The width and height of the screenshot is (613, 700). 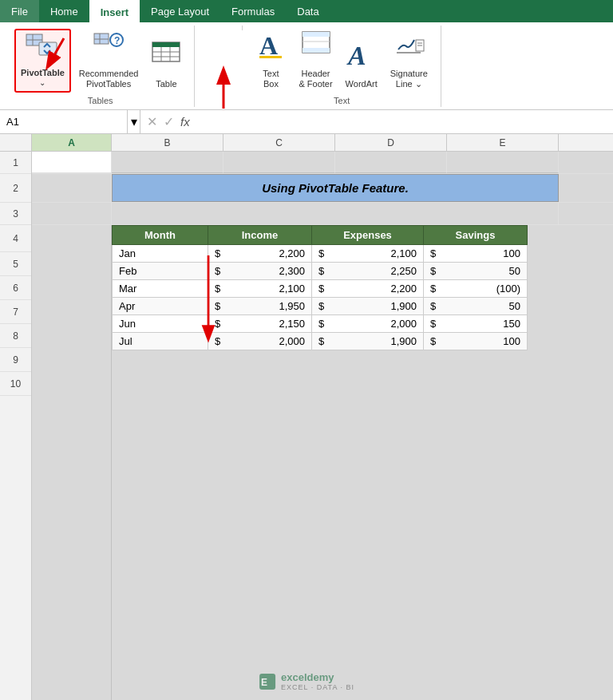 I want to click on expenses-jul: $1,900, so click(x=368, y=342).